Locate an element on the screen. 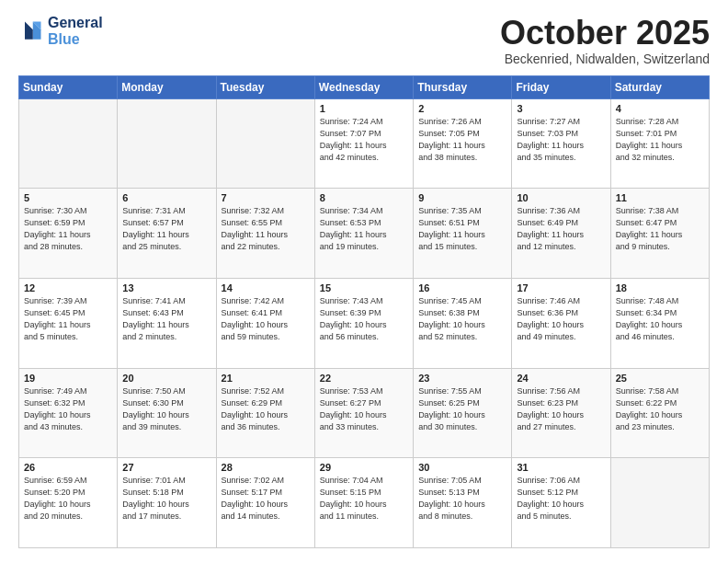 The image size is (728, 563). calendar-cell: 30Sunrise: 7:05 AM Sunset: 5:13 PM Dayli… is located at coordinates (463, 503).